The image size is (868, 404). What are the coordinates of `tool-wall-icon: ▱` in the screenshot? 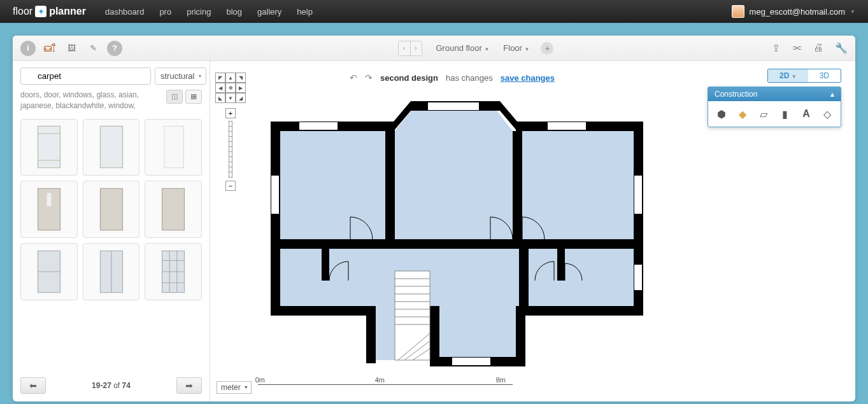 It's located at (764, 114).